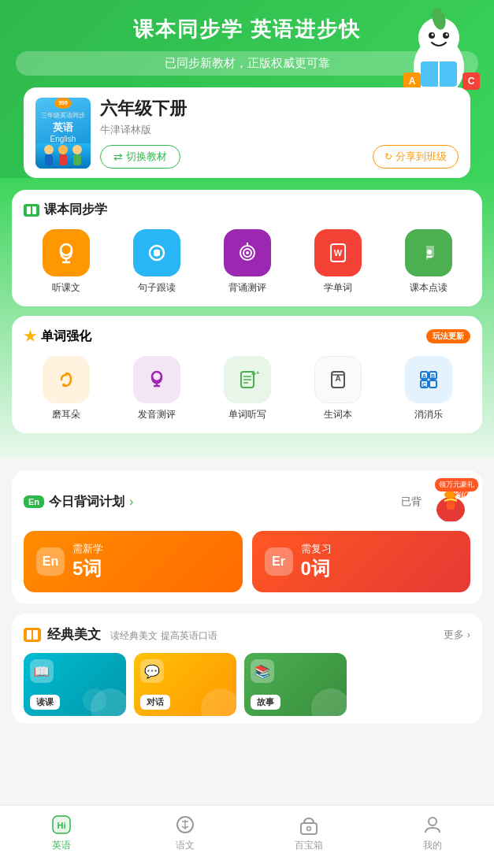 The width and height of the screenshot is (494, 868). What do you see at coordinates (66, 288) in the screenshot?
I see `listen-label: 听课文` at bounding box center [66, 288].